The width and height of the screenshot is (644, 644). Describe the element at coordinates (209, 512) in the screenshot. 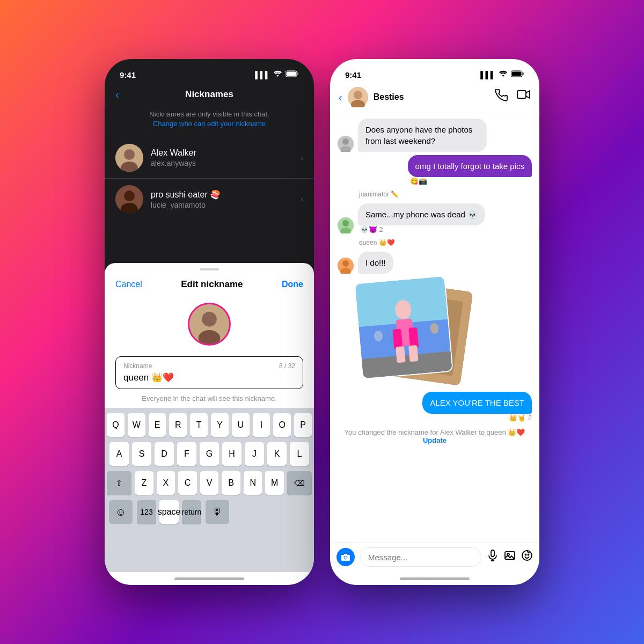

I see `keyboard-row-4: ☺ 123 space return 🎙` at that location.